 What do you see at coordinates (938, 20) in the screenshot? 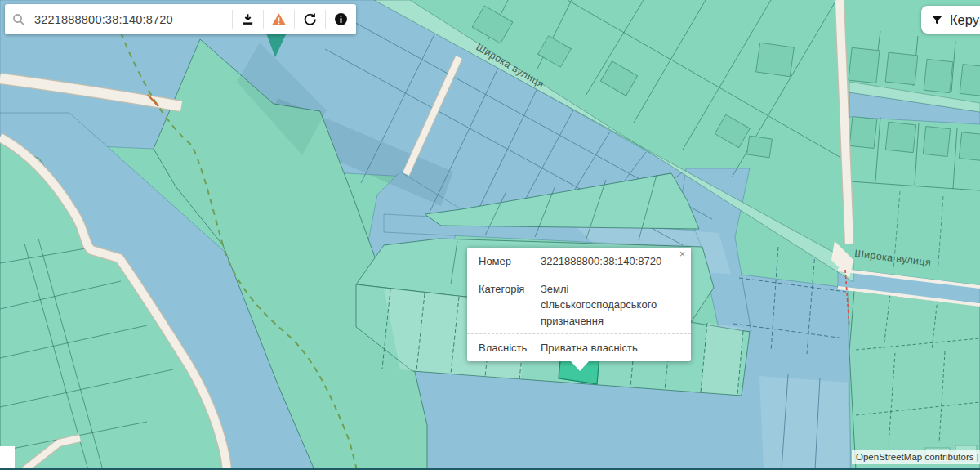
I see `filter-icon` at bounding box center [938, 20].